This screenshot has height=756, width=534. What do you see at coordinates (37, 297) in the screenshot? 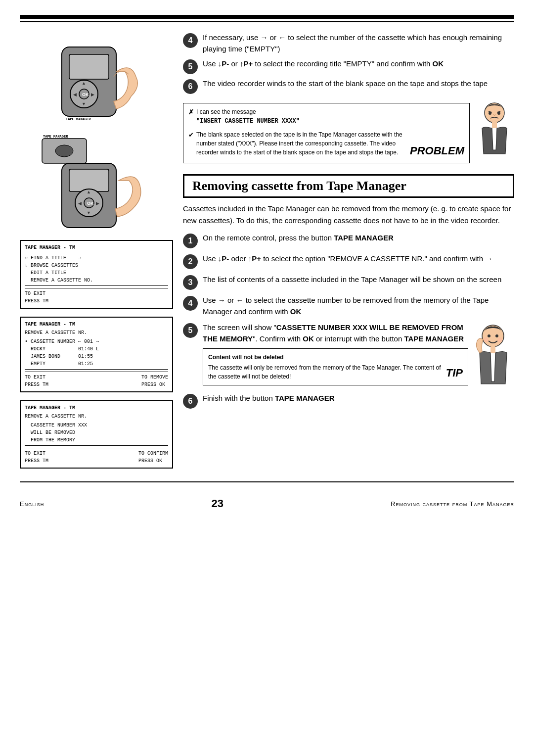
I see `screen-1-footer-left: TO EXITPRESS TM` at bounding box center [37, 297].